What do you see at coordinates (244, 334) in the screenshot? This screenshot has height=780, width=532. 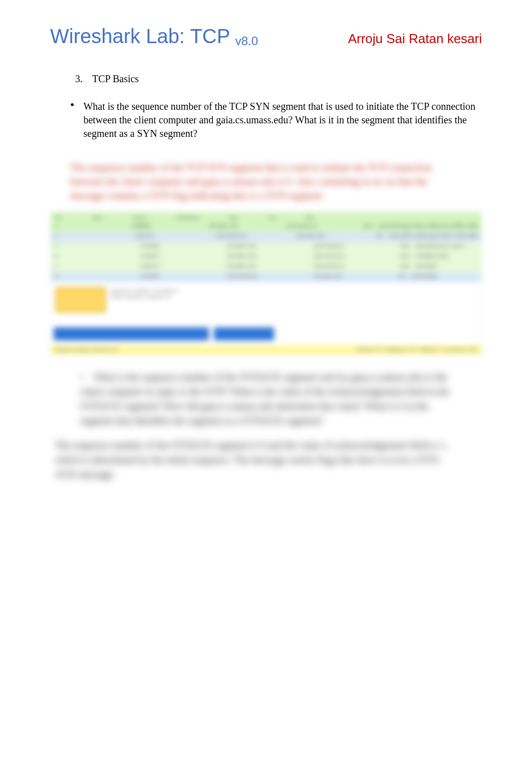 I see `selection-bar-short` at bounding box center [244, 334].